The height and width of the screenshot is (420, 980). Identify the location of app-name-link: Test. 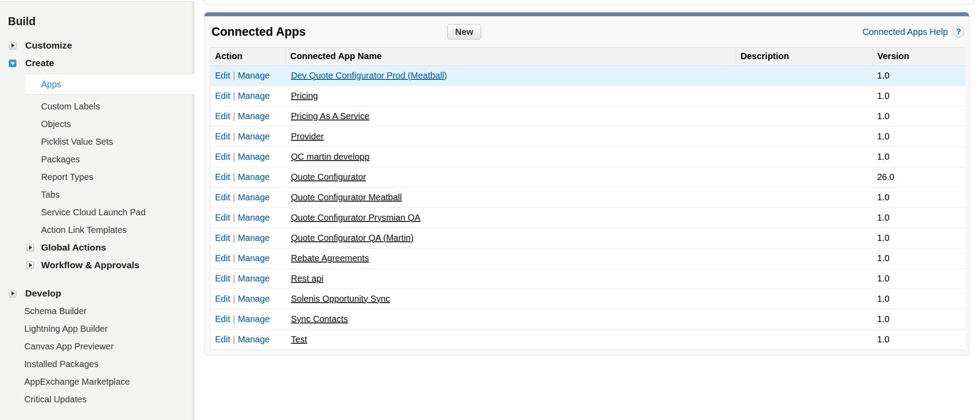
(299, 339).